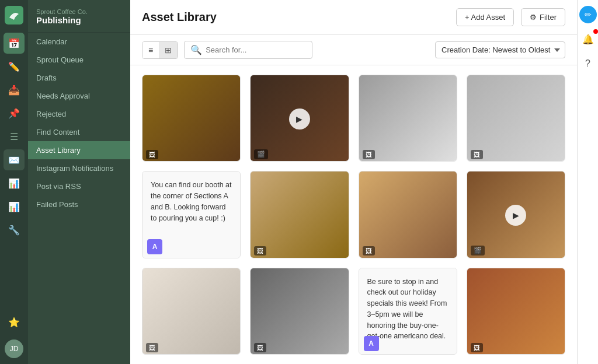 The image size is (598, 364). Describe the element at coordinates (295, 18) in the screenshot. I see `page-title: Asset Library` at that location.